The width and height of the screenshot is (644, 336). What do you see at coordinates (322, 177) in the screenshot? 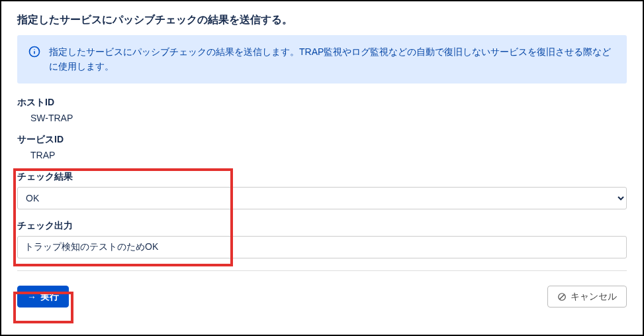
I see `check-result-label: チェック結果` at bounding box center [322, 177].